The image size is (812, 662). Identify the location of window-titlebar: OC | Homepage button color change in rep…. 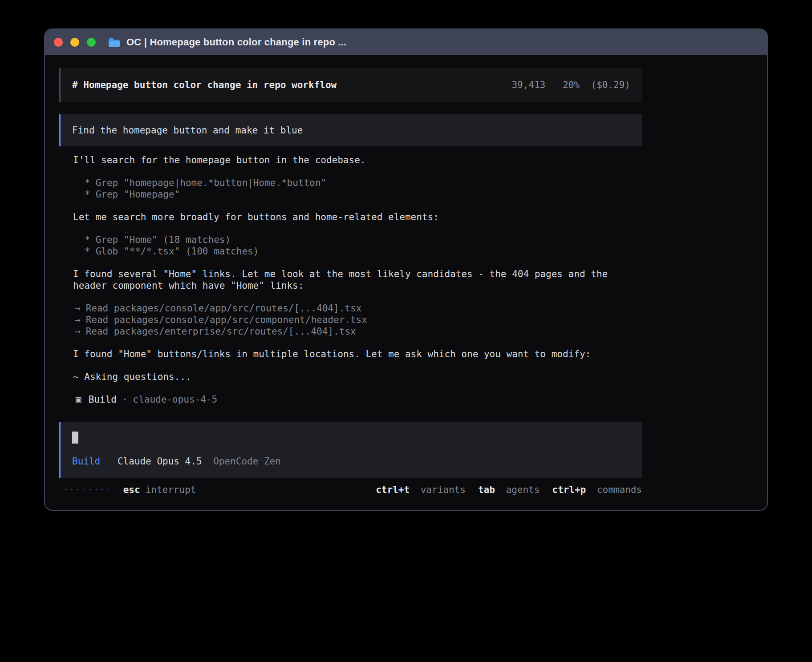
(406, 42).